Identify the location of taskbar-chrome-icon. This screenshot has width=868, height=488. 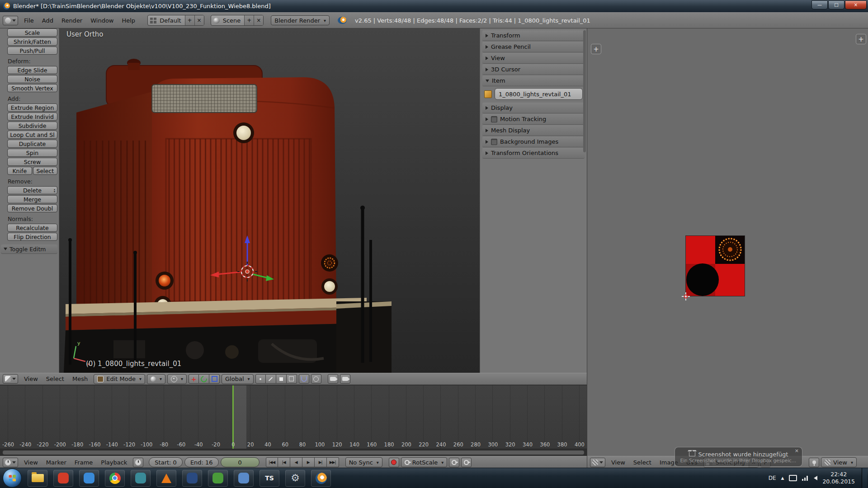
(115, 478).